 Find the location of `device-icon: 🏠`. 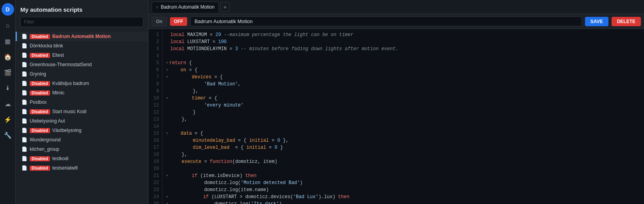

device-icon: 🏠 is located at coordinates (8, 57).